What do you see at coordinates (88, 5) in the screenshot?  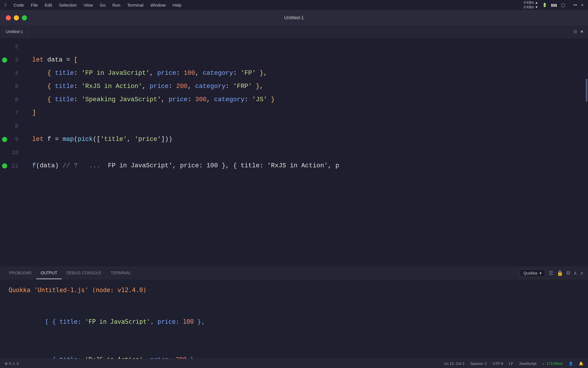 I see `menu-view: View` at bounding box center [88, 5].